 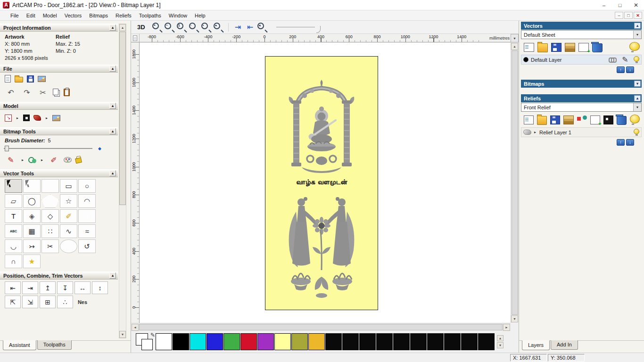 I want to click on units-dropdown-icon: ▼, so click(x=515, y=38).